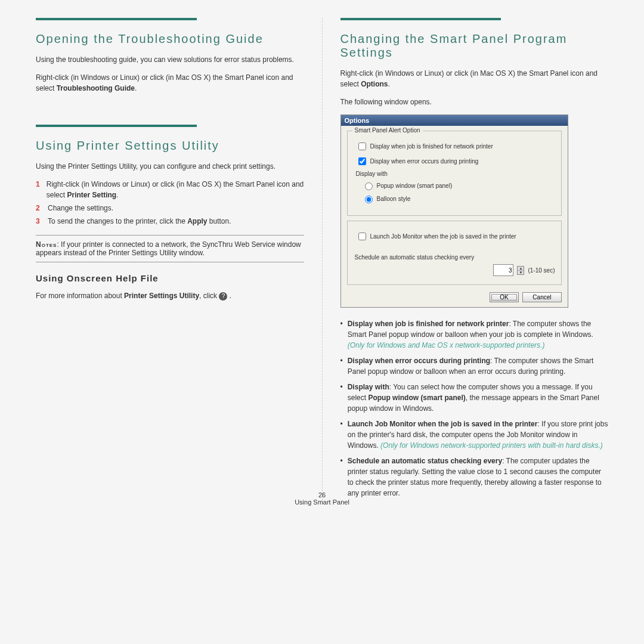 The height and width of the screenshot is (644, 644). What do you see at coordinates (322, 499) in the screenshot?
I see `page-footer: 26 Using Smart Panel` at bounding box center [322, 499].